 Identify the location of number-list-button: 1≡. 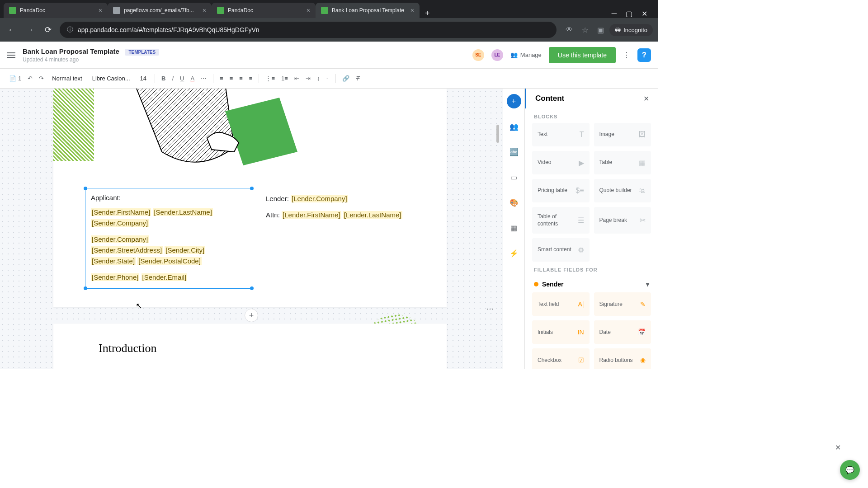
(285, 79).